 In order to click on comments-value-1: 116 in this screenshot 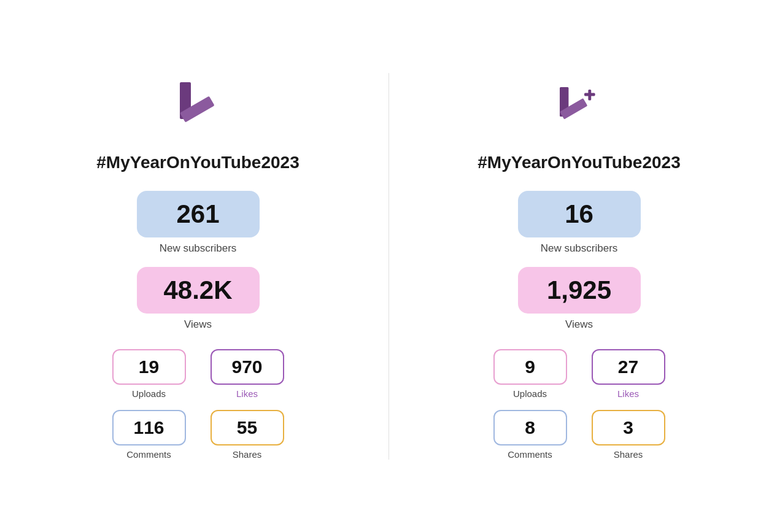, I will do `click(149, 428)`.